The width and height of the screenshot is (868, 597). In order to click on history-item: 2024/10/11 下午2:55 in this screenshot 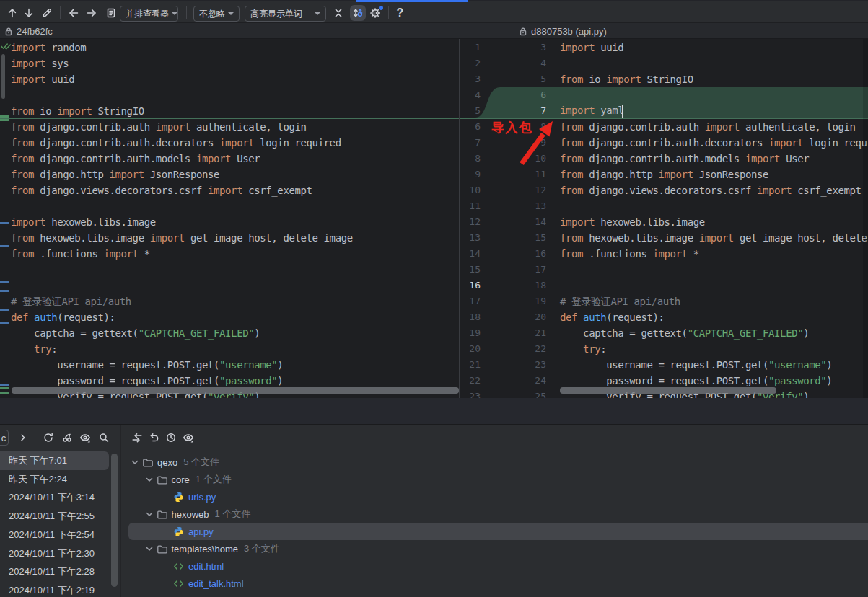, I will do `click(55, 516)`.